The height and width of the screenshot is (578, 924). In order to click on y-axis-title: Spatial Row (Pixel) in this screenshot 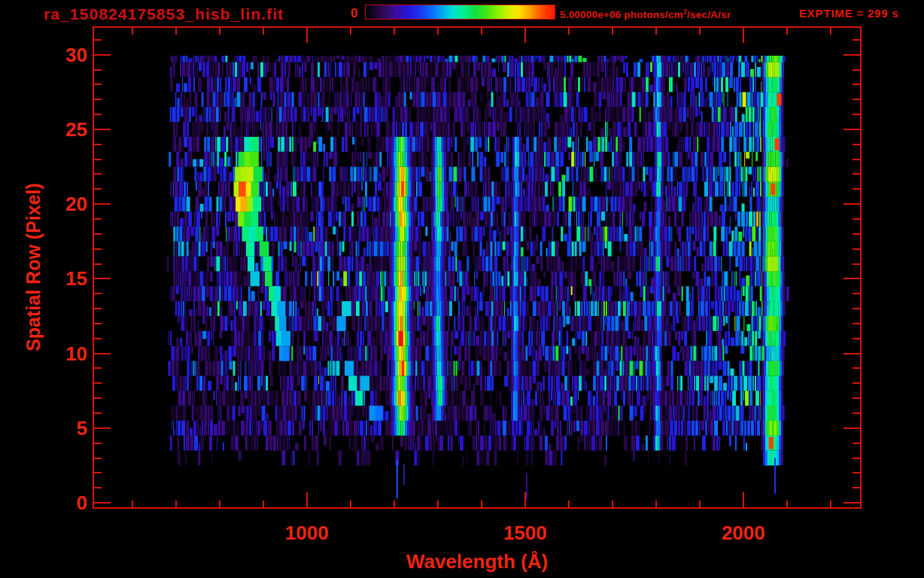, I will do `click(33, 267)`.